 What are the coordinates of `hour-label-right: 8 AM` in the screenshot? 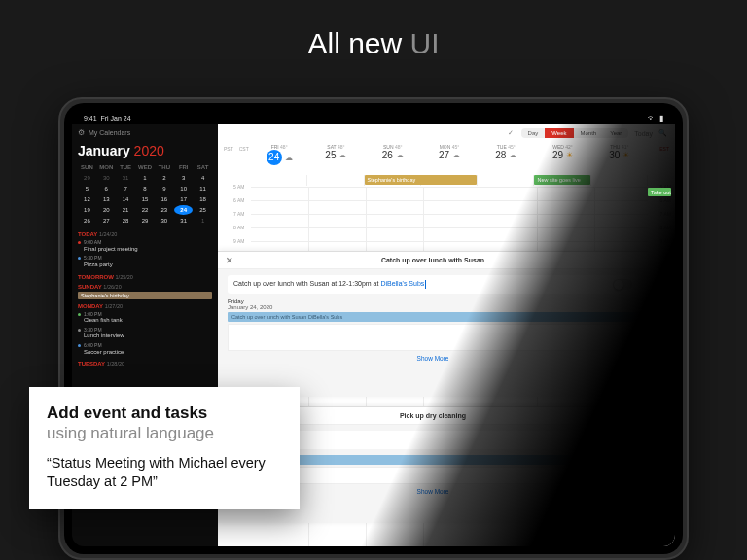 It's located at (665, 228).